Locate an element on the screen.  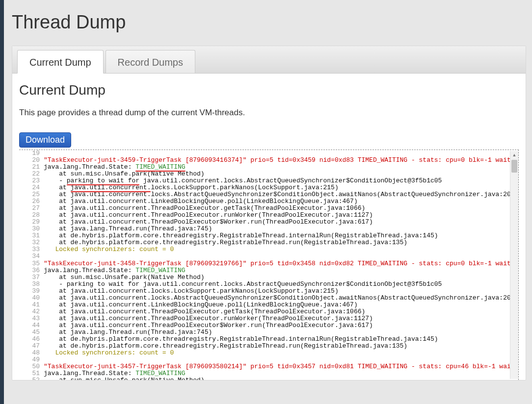
line-number: 19 is located at coordinates (31, 153).